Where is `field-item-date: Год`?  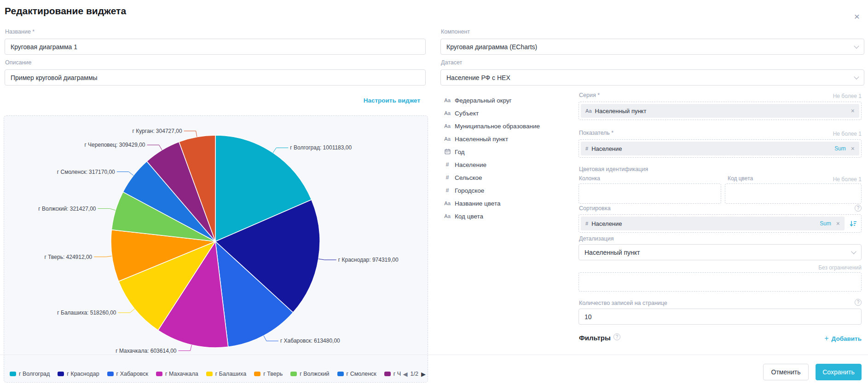 field-item-date: Год is located at coordinates (454, 152).